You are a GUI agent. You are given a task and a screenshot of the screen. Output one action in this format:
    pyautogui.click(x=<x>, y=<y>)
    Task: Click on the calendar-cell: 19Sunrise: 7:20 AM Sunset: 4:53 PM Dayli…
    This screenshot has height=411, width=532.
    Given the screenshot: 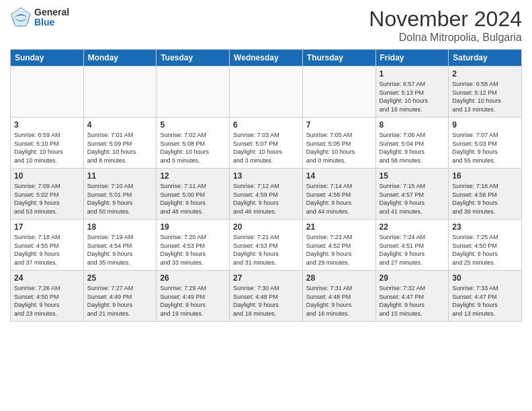 What is the action you would take?
    pyautogui.click(x=193, y=245)
    